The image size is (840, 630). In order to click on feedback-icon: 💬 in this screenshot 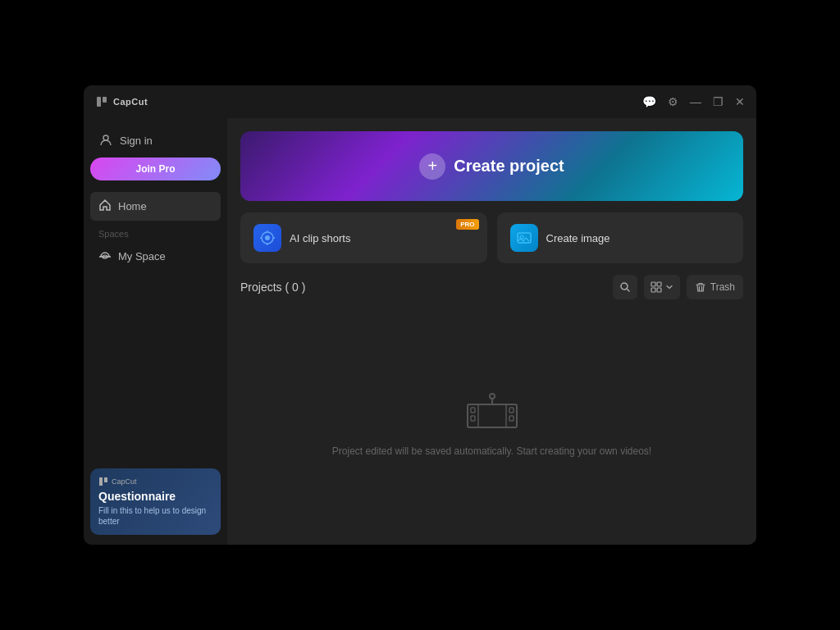, I will do `click(650, 102)`.